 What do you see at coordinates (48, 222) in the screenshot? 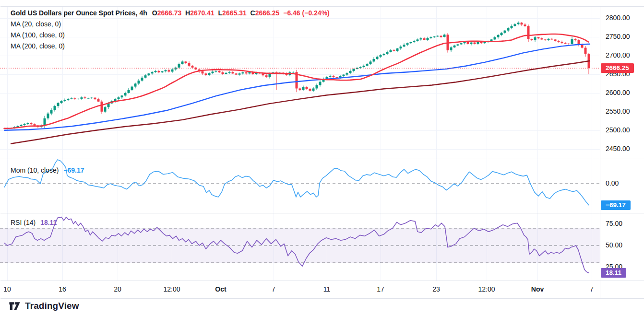
I see `rsi-value: 18.11` at bounding box center [48, 222].